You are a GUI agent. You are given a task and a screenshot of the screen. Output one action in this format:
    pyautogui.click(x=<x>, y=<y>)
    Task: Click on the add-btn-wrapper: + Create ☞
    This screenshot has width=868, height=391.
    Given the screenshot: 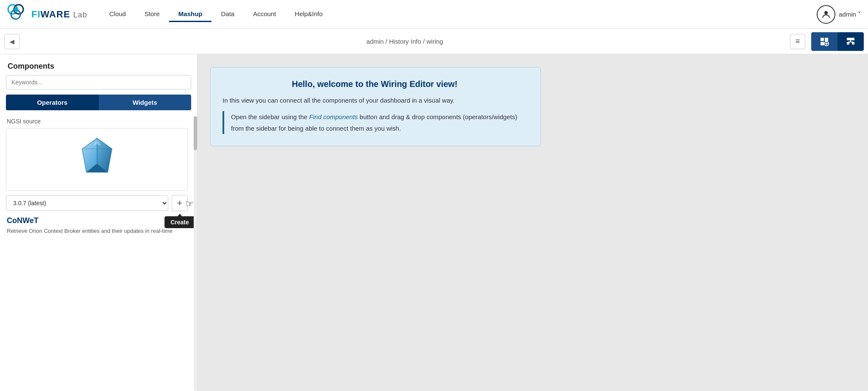 What is the action you would take?
    pyautogui.click(x=180, y=203)
    